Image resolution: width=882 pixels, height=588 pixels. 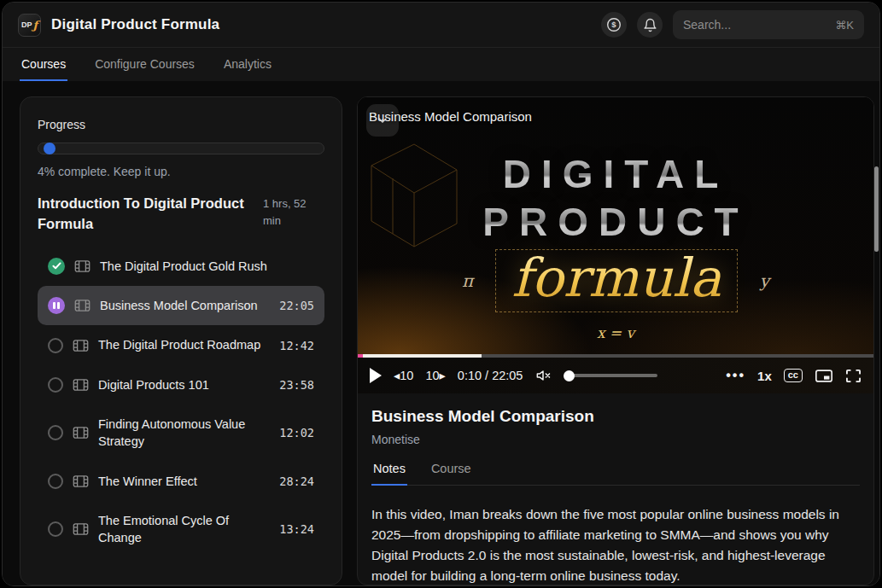 I want to click on lesson-row: The Emotional Cycle Of Change13:24, so click(x=181, y=529).